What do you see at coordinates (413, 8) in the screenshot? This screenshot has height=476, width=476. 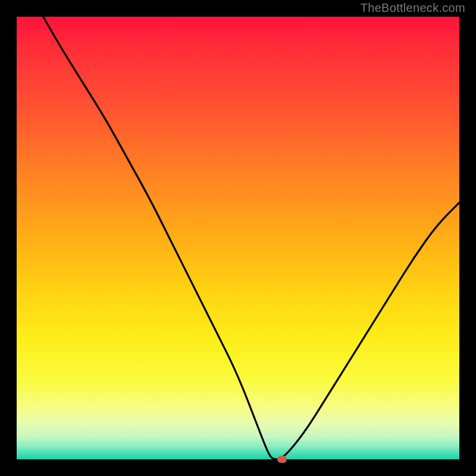 I see `watermark-text: TheBottleneck.com` at bounding box center [413, 8].